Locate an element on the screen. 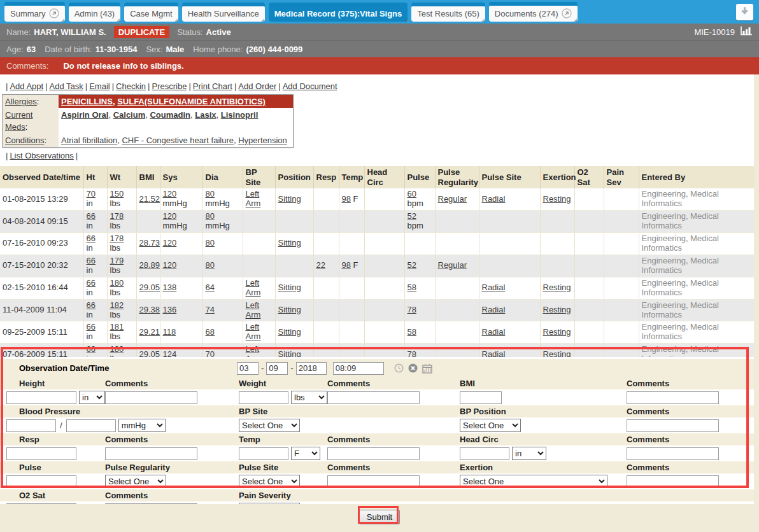 The width and height of the screenshot is (759, 532). tab-health-surveillance: Health Surveillance is located at coordinates (223, 14).